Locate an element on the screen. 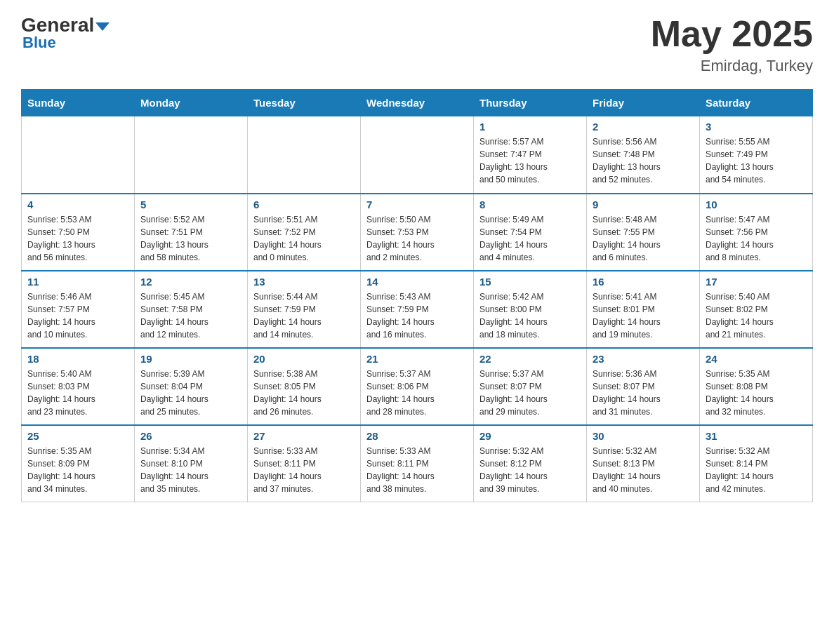 The height and width of the screenshot is (644, 834). day-cell: 14Sunrise: 5:43 AMSunset: 7:59 PMDayligh… is located at coordinates (417, 309).